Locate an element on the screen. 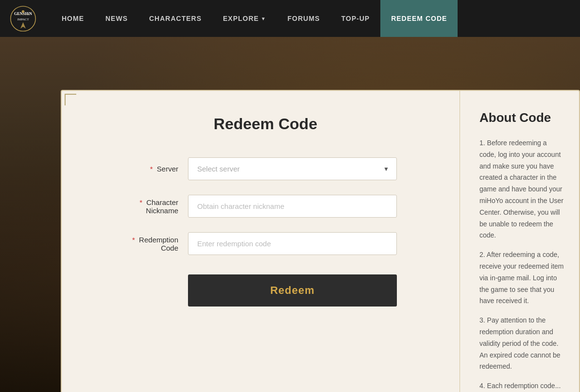 The image size is (580, 392). nickname-input is located at coordinates (292, 206).